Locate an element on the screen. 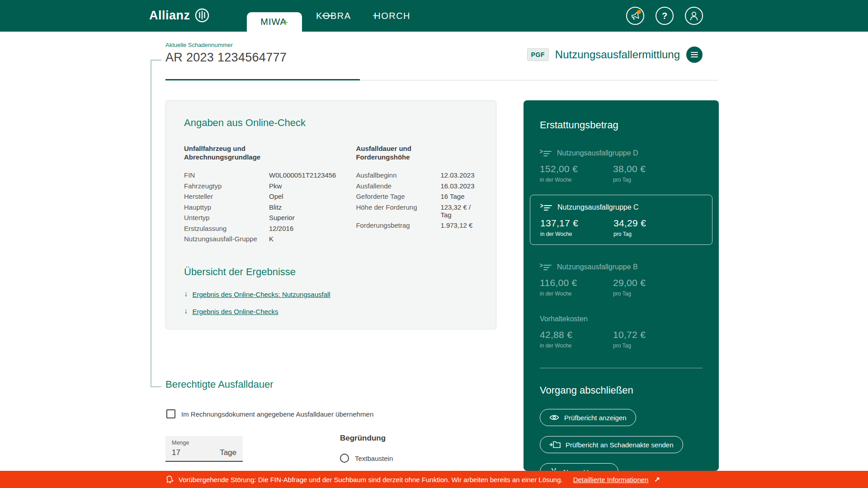  vorhaltekosten-block: Vorhaltekosten 42,88 € in der Woche 10,7… is located at coordinates (621, 332).